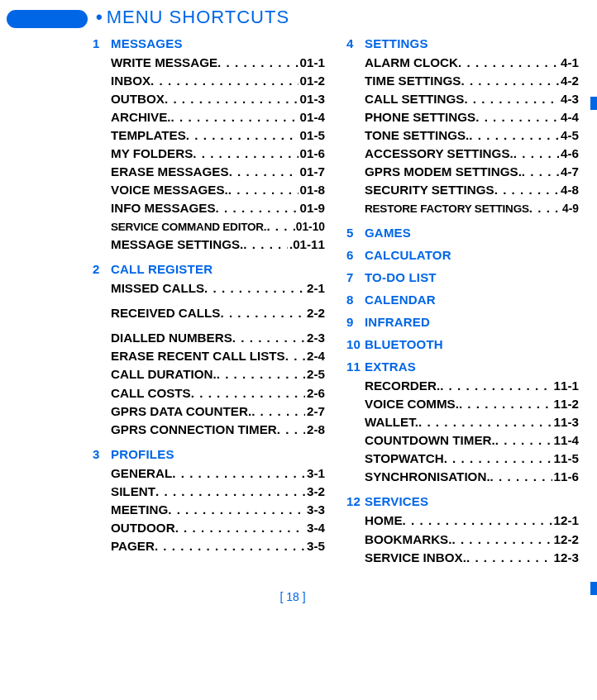 This screenshot has width=597, height=700. I want to click on item-code: 11-1, so click(566, 386).